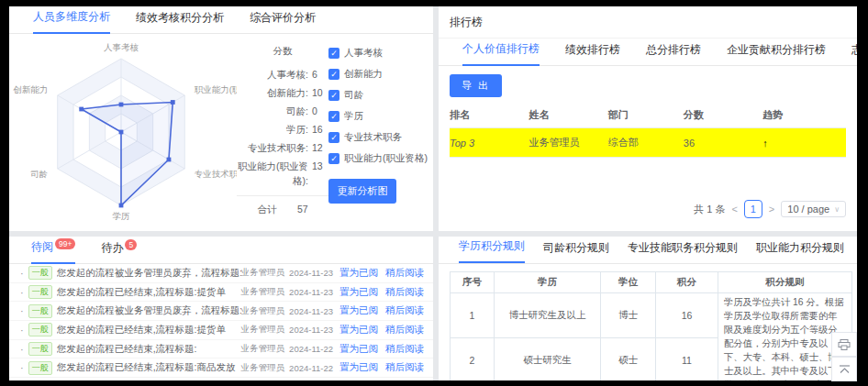 The width and height of the screenshot is (868, 386). What do you see at coordinates (216, 174) in the screenshot?
I see `svg-text: 专业技术职务` at bounding box center [216, 174].